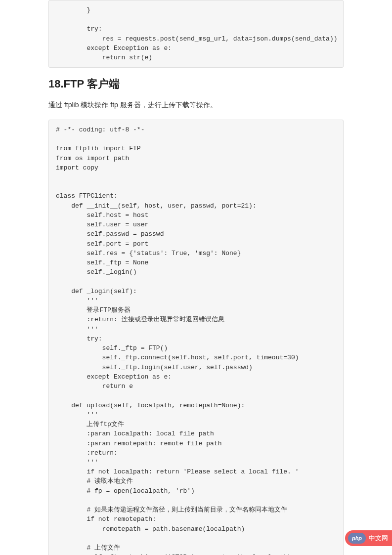 The height and width of the screenshot is (555, 392). What do you see at coordinates (196, 34) in the screenshot?
I see `code-block-snippet-1: } try: res = requests.post(send_msg_url,…` at bounding box center [196, 34].